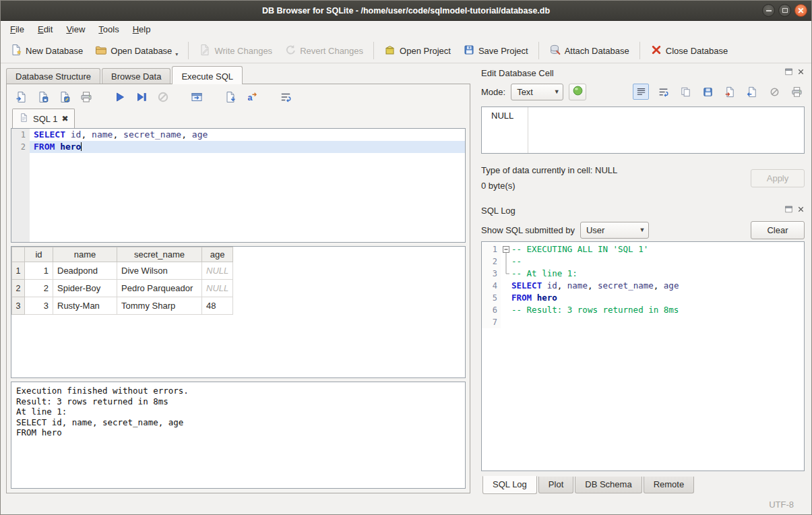 The height and width of the screenshot is (515, 812). Describe the element at coordinates (784, 11) in the screenshot. I see `maximize-button` at that location.